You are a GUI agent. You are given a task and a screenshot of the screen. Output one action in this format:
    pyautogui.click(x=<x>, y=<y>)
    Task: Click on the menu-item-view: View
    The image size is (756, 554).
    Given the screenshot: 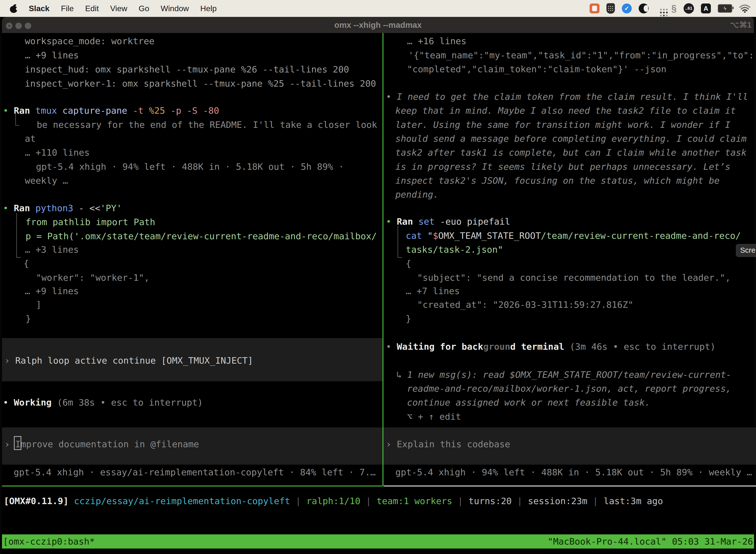 What is the action you would take?
    pyautogui.click(x=119, y=9)
    